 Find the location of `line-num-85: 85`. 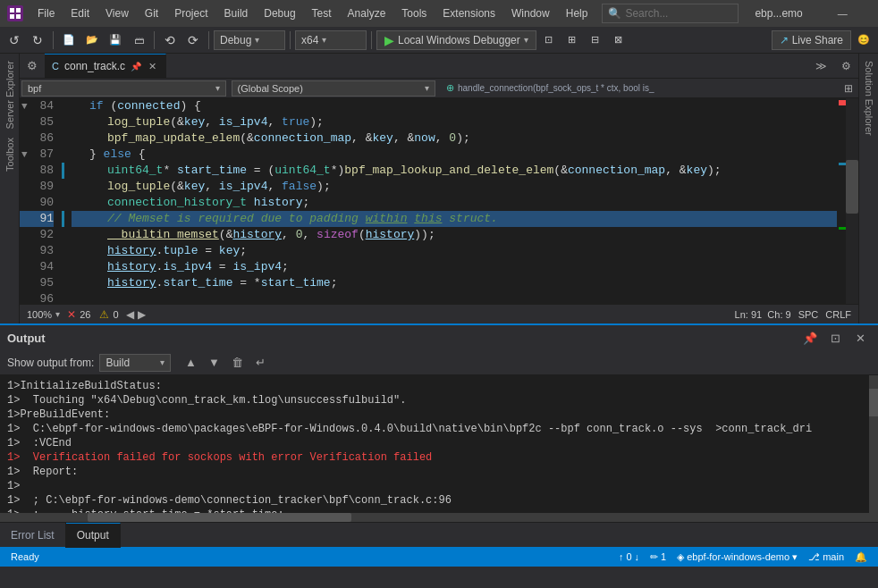

line-num-85: 85 is located at coordinates (37, 122).